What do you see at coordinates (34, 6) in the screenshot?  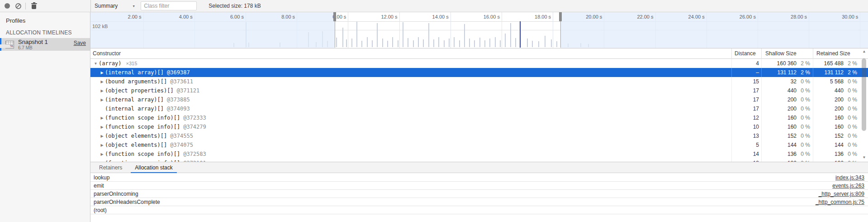 I see `delete-profile-button` at bounding box center [34, 6].